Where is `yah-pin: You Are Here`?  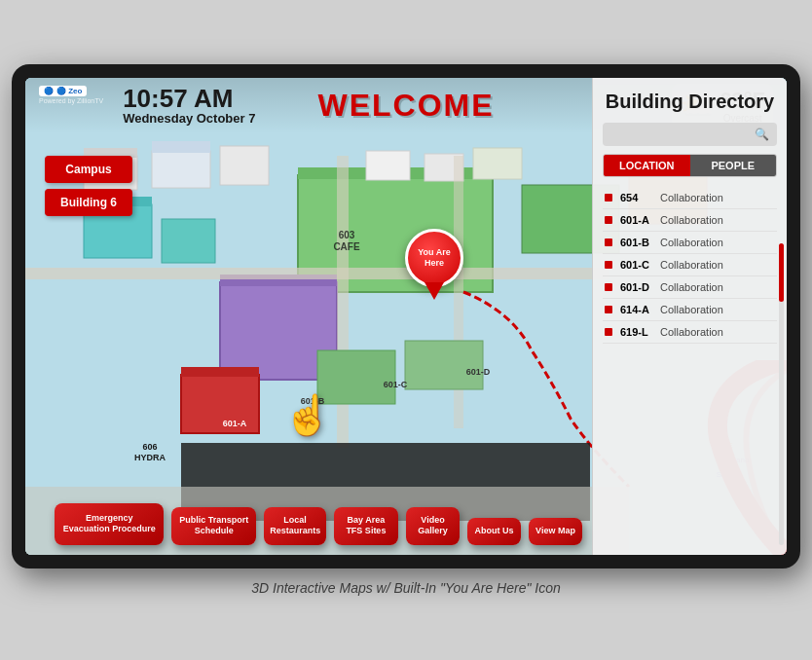 yah-pin: You Are Here is located at coordinates (436, 265).